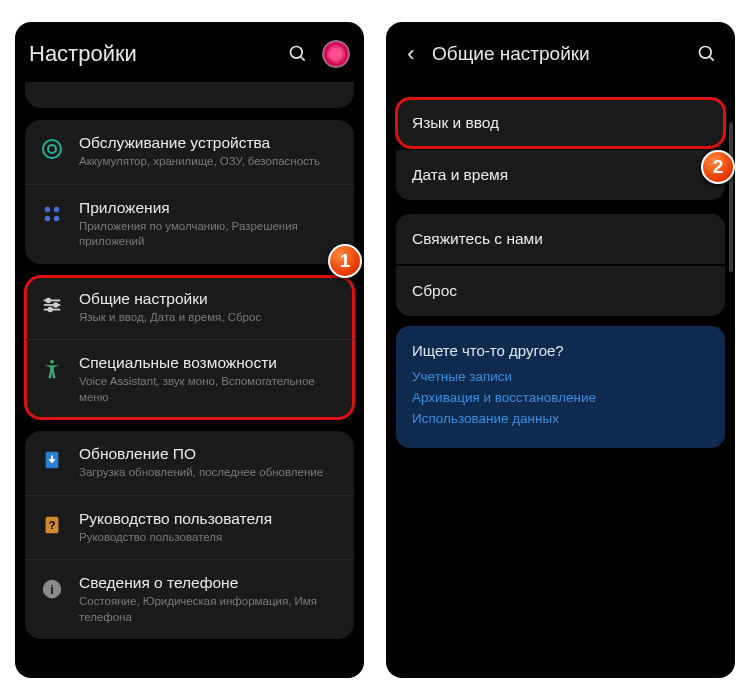 This screenshot has width=750, height=700. I want to click on page-title: Настройки, so click(152, 54).